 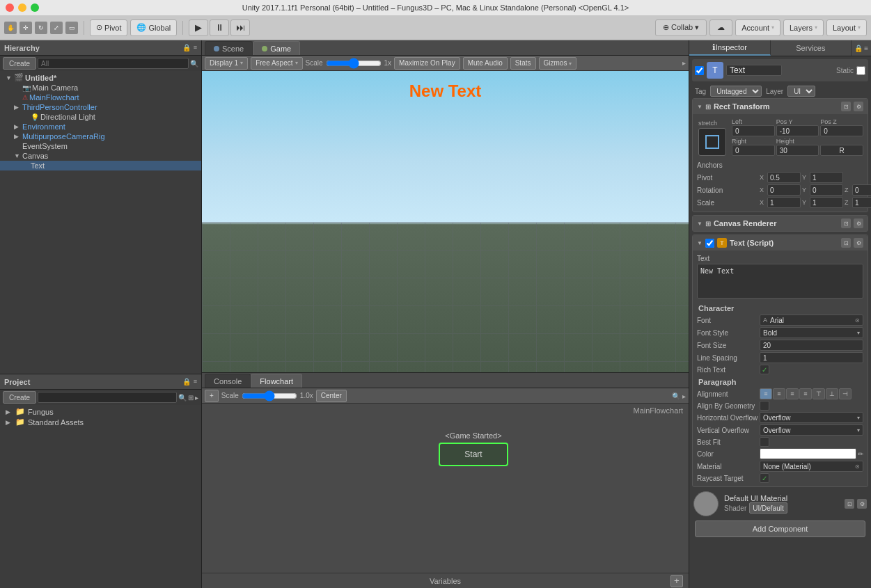 What do you see at coordinates (240, 28) in the screenshot?
I see `step-button: ⏭` at bounding box center [240, 28].